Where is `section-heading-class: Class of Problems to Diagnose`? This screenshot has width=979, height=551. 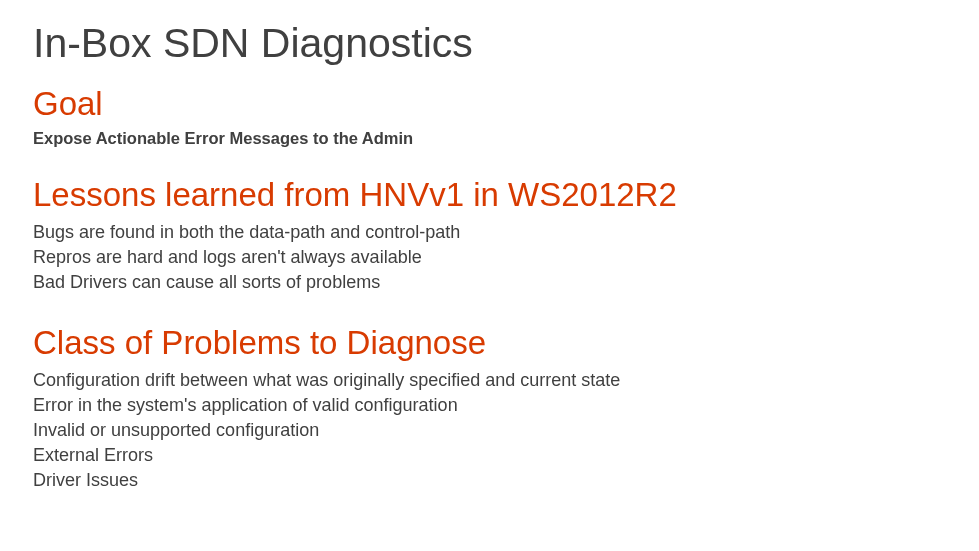 section-heading-class: Class of Problems to Diagnose is located at coordinates (490, 343).